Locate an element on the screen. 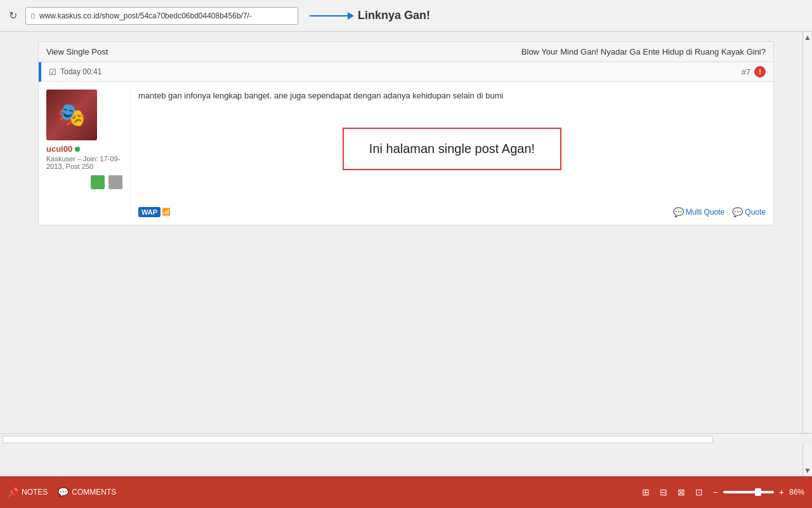  post-num-badge: #7 ! is located at coordinates (754, 72).